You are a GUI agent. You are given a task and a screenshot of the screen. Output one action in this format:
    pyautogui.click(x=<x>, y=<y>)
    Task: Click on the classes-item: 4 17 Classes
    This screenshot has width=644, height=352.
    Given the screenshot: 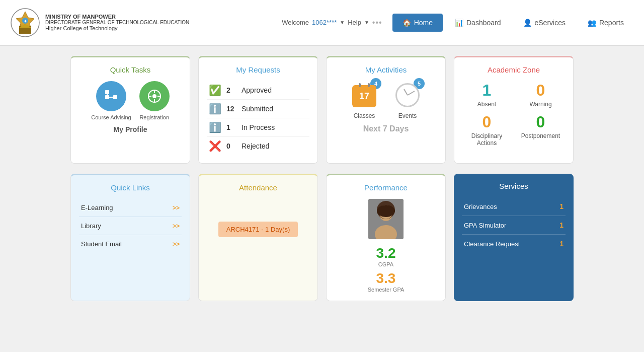 What is the action you would take?
    pyautogui.click(x=364, y=100)
    